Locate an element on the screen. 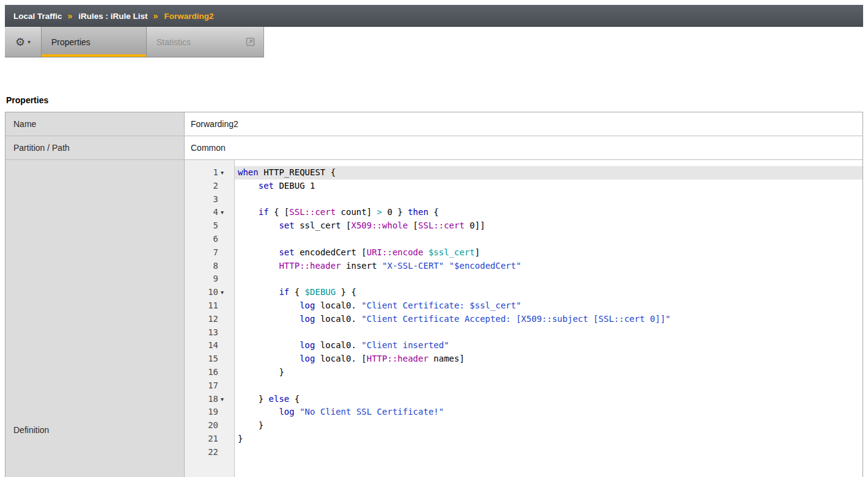 Image resolution: width=868 pixels, height=477 pixels. gear-icon: ⚙ is located at coordinates (20, 42).